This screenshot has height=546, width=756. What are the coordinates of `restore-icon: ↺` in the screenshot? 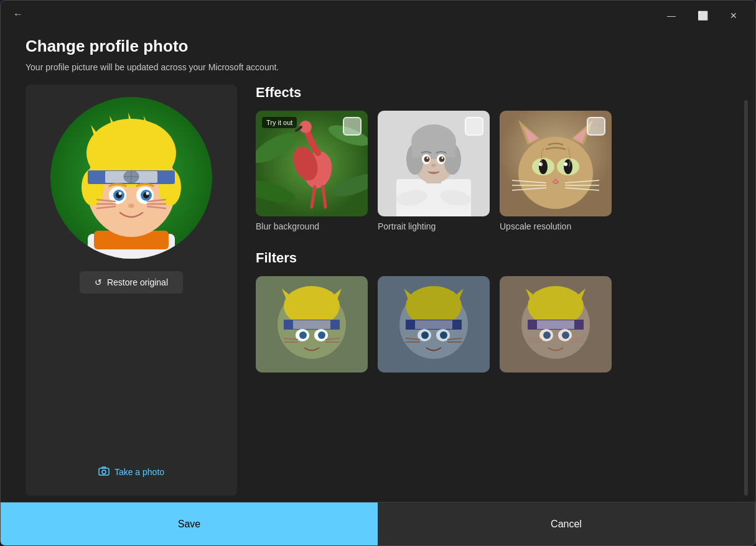 It's located at (98, 282).